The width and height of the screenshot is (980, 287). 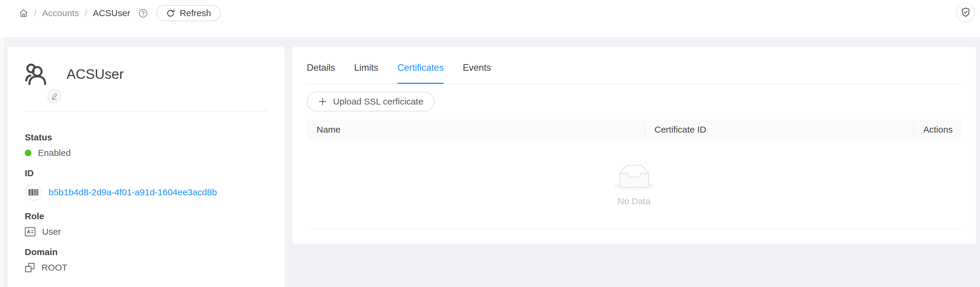 I want to click on tab-limits: Limits, so click(x=366, y=73).